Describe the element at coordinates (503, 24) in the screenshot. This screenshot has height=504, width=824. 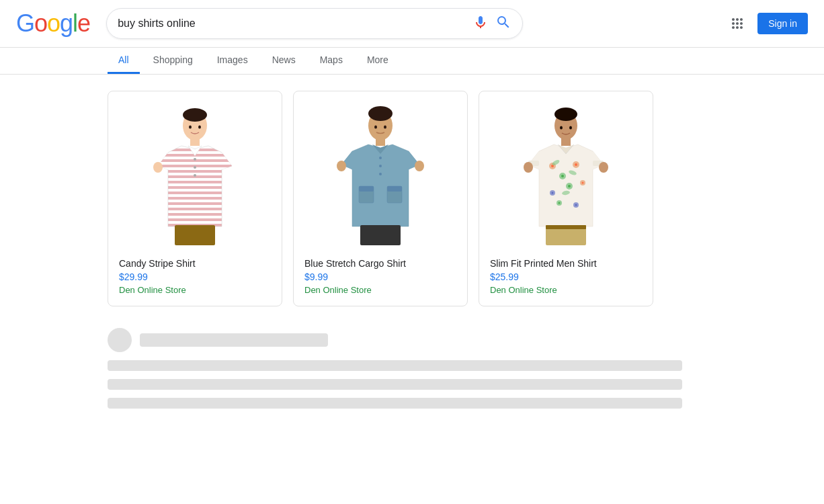
I see `search-icon` at that location.